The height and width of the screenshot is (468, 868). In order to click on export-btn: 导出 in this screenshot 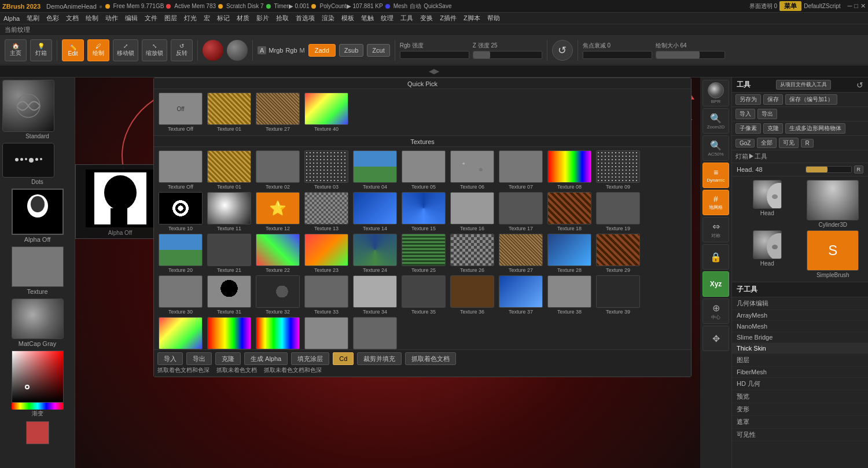, I will do `click(199, 359)`.